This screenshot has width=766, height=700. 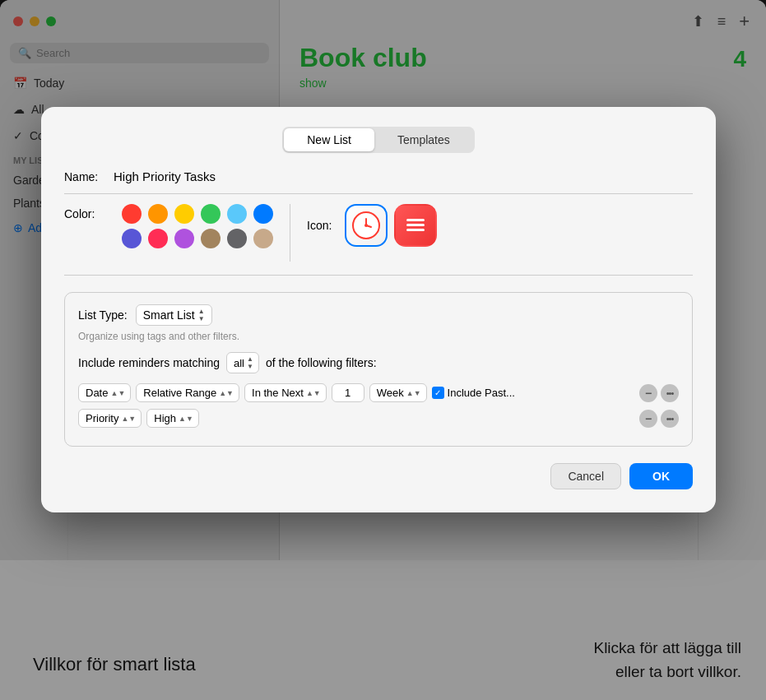 I want to click on cancel-button: Cancel, so click(x=586, y=476).